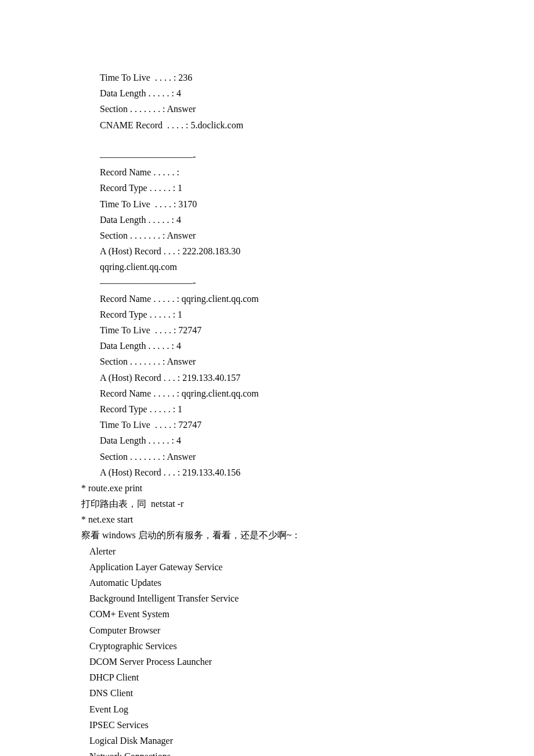 The image size is (534, 756). I want to click on text-line: Background Intelligent Transfer Service, so click(267, 598).